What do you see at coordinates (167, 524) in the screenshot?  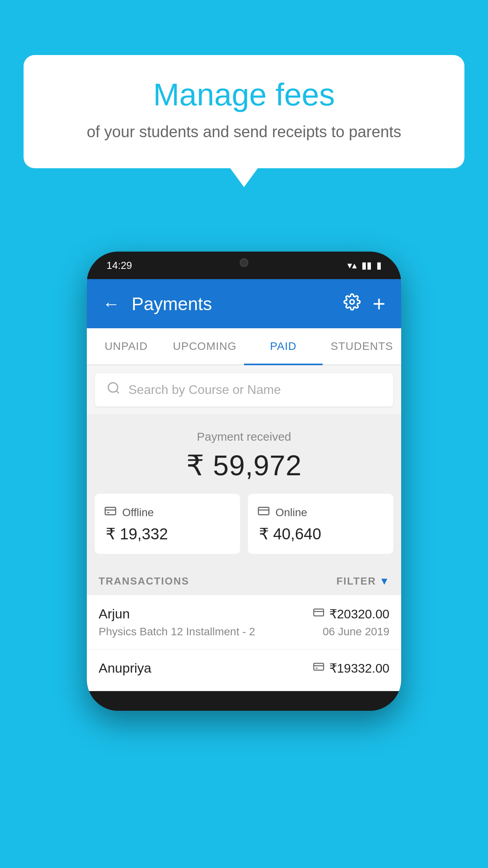 I see `offline-card: Offline ₹ 19,332` at bounding box center [167, 524].